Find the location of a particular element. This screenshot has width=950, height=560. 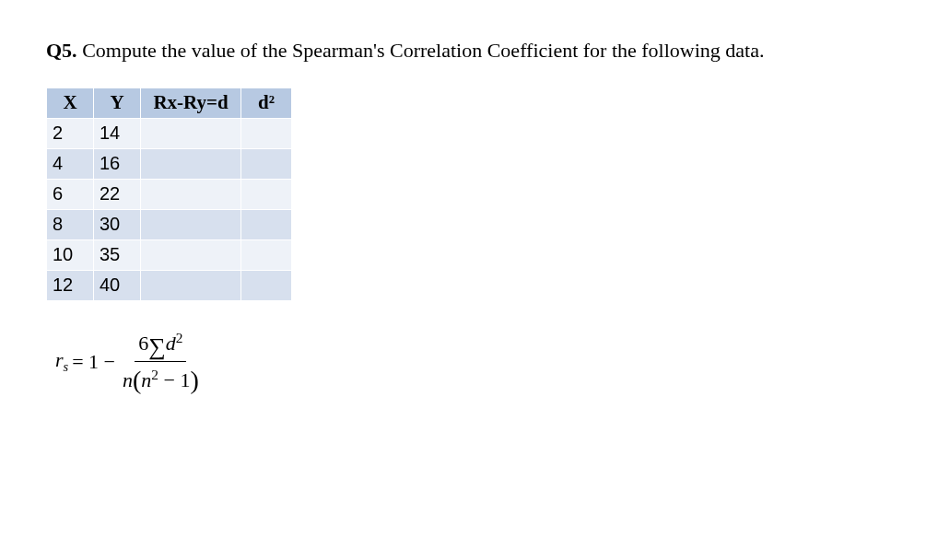

cell-y: 16 is located at coordinates (118, 164).